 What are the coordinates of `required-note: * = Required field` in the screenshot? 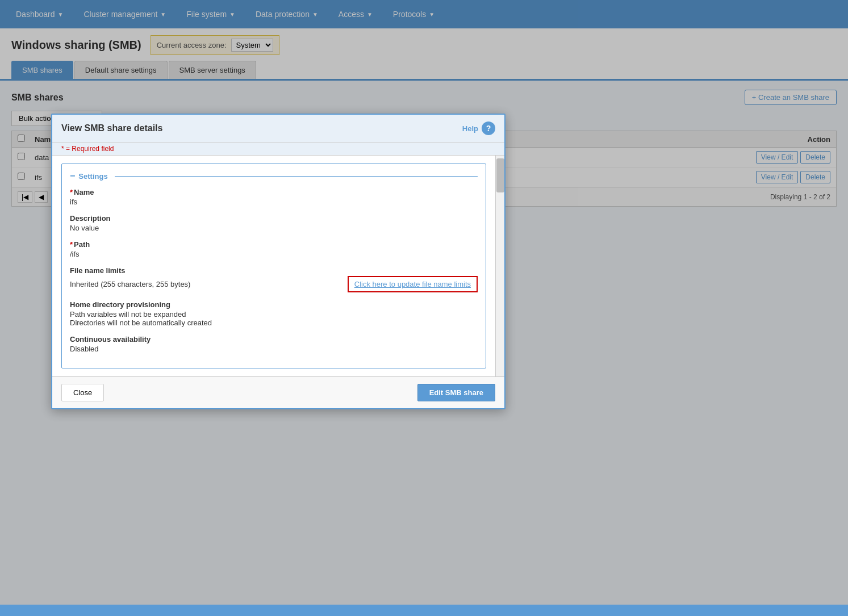 It's located at (278, 149).